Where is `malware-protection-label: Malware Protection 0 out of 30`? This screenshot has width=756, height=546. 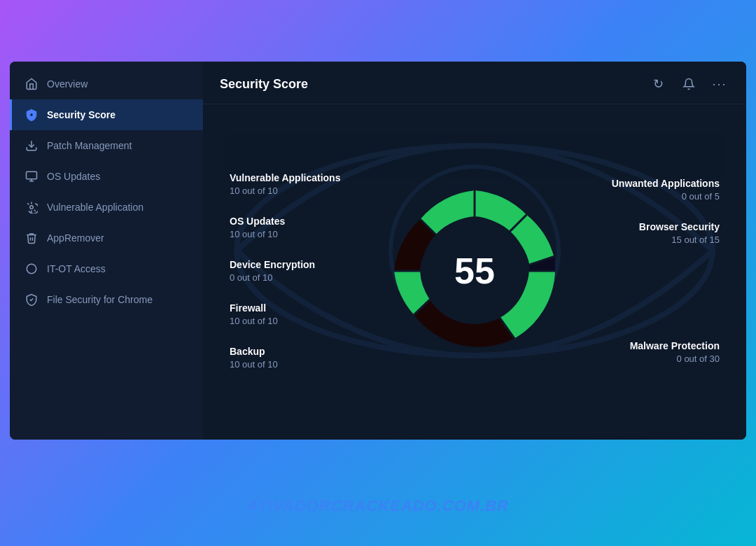
malware-protection-label: Malware Protection 0 out of 30 is located at coordinates (675, 352).